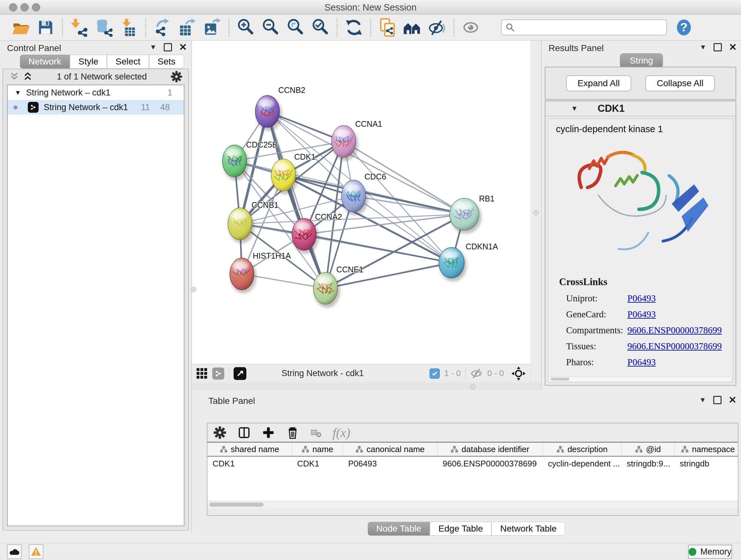  What do you see at coordinates (295, 27) in the screenshot?
I see `zoom-fit-button` at bounding box center [295, 27].